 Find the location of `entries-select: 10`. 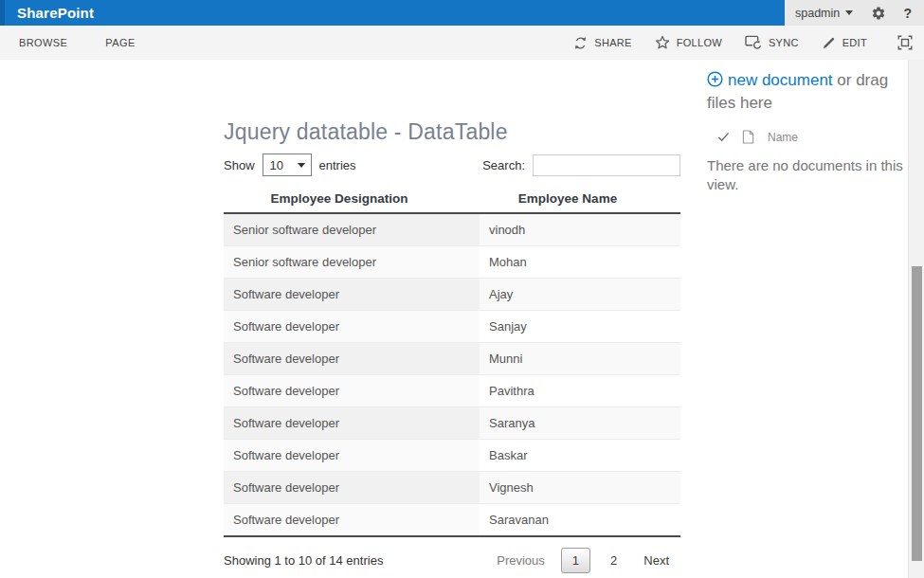

entries-select: 10 is located at coordinates (287, 165).